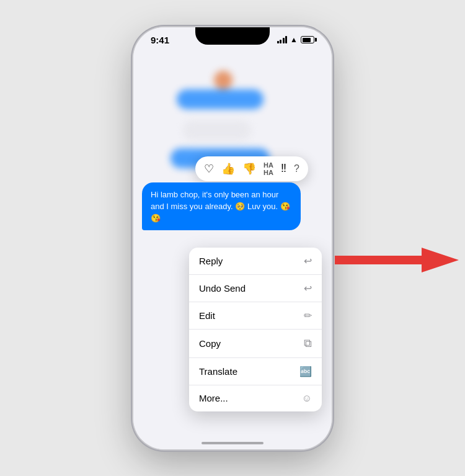 The image size is (465, 476). I want to click on more-icon: ☺, so click(307, 398).